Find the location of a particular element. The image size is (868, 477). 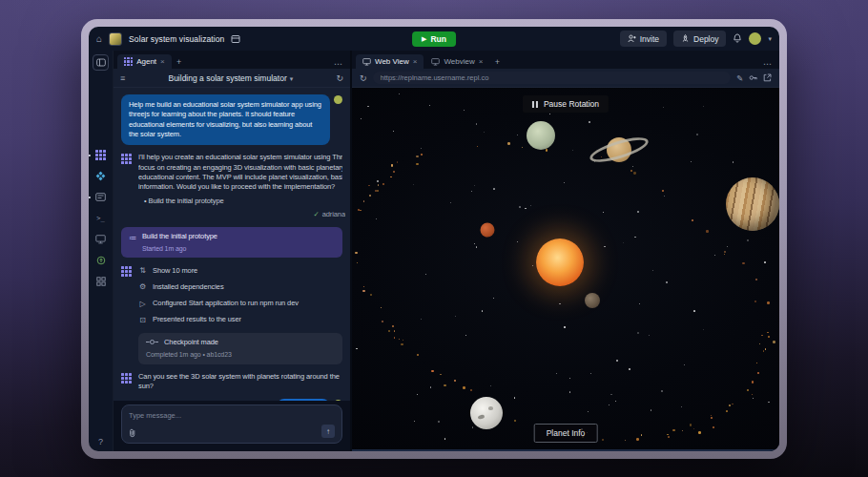

run-button: ▶ Run is located at coordinates (434, 39).